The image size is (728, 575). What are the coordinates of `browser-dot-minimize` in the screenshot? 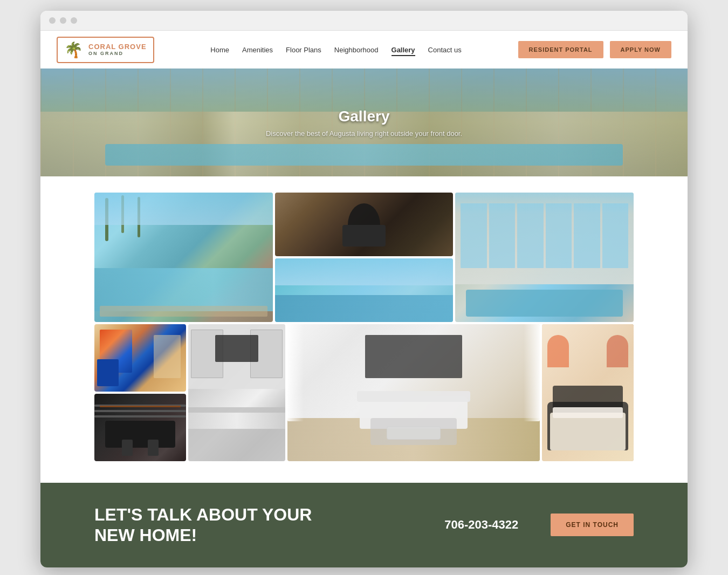 It's located at (63, 20).